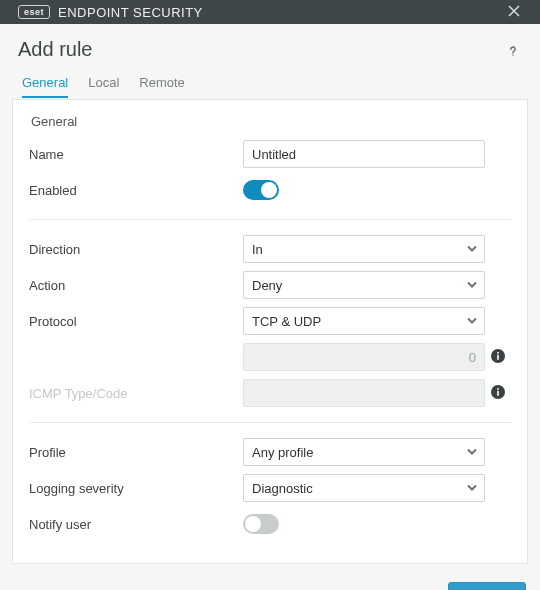 This screenshot has height=590, width=540. I want to click on close-button, so click(514, 12).